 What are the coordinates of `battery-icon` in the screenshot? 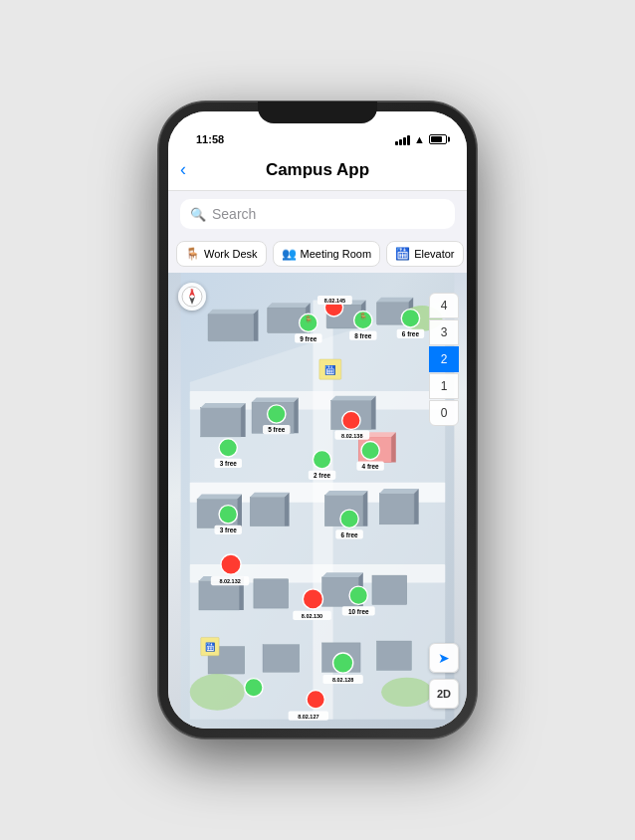 It's located at (438, 139).